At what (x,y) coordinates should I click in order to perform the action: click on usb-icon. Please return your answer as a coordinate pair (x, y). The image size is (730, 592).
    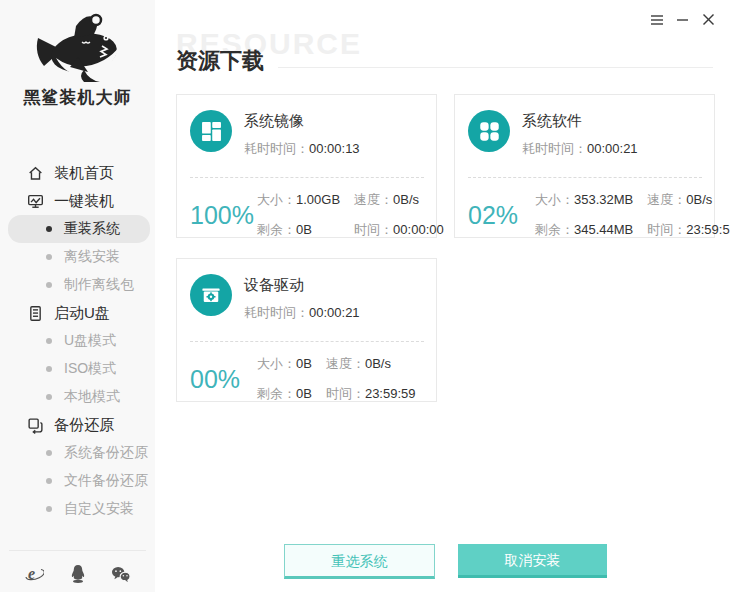
    Looking at the image, I should click on (36, 314).